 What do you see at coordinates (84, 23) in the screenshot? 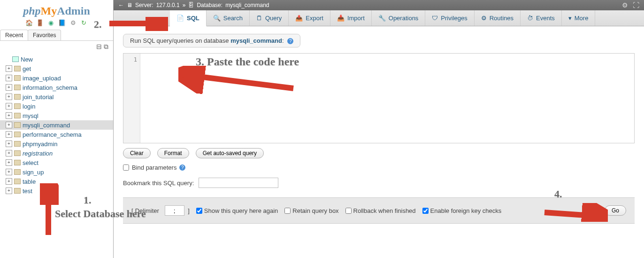
I see `reload-icon: ↻` at bounding box center [84, 23].